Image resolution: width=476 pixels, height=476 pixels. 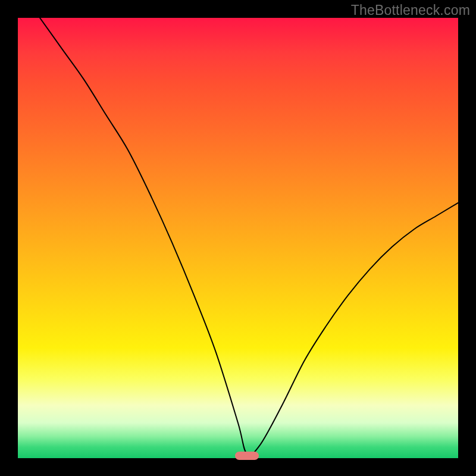 I want to click on watermark-text: TheBottleneck.com, so click(x=411, y=11).